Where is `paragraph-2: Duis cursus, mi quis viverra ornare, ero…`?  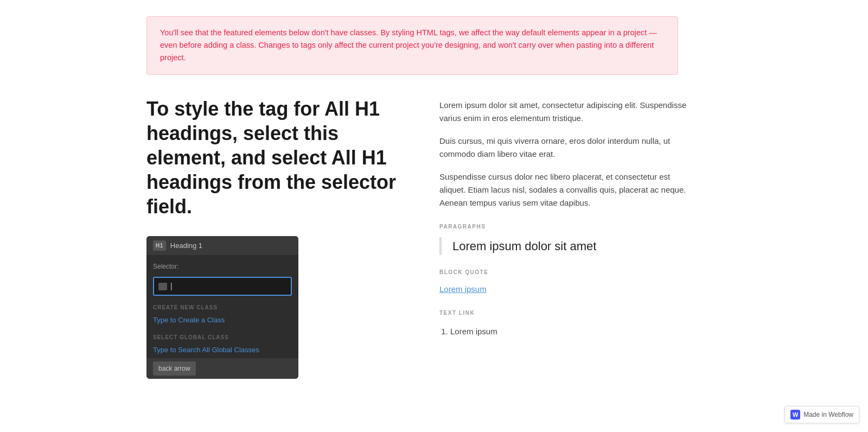 paragraph-2: Duis cursus, mi quis viverra ornare, ero… is located at coordinates (564, 148).